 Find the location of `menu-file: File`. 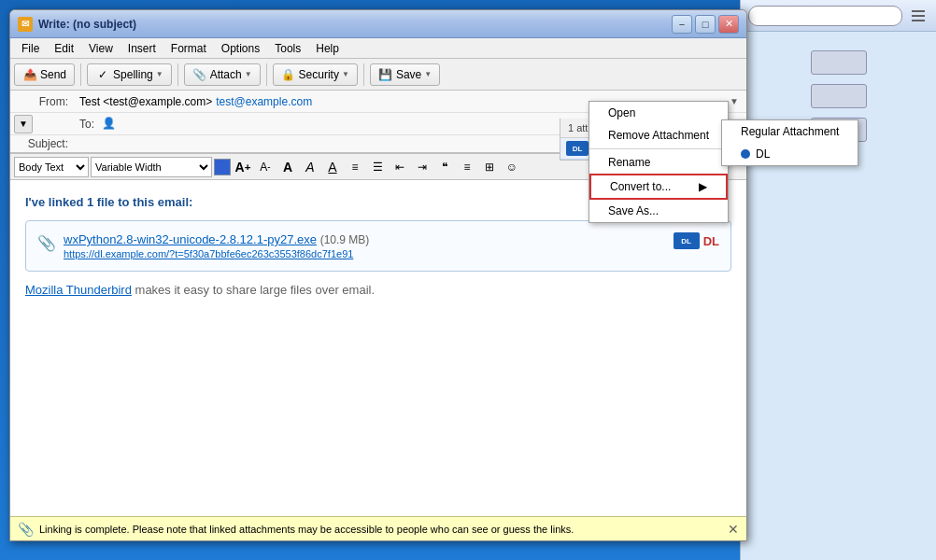

menu-file: File is located at coordinates (30, 49).